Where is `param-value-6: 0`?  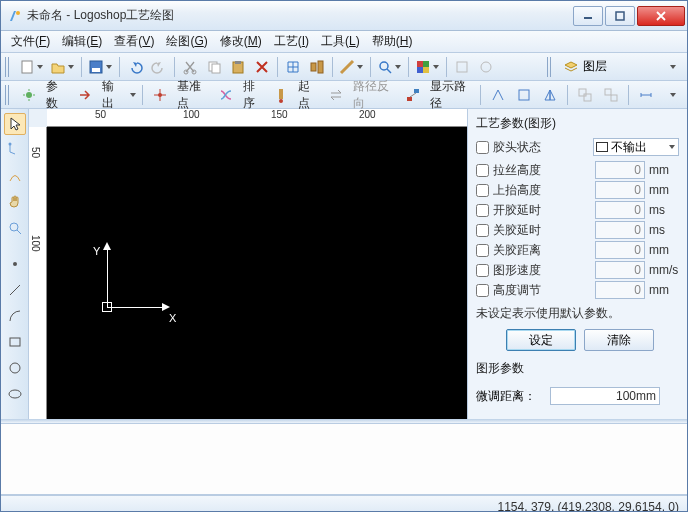 param-value-6: 0 is located at coordinates (620, 290).